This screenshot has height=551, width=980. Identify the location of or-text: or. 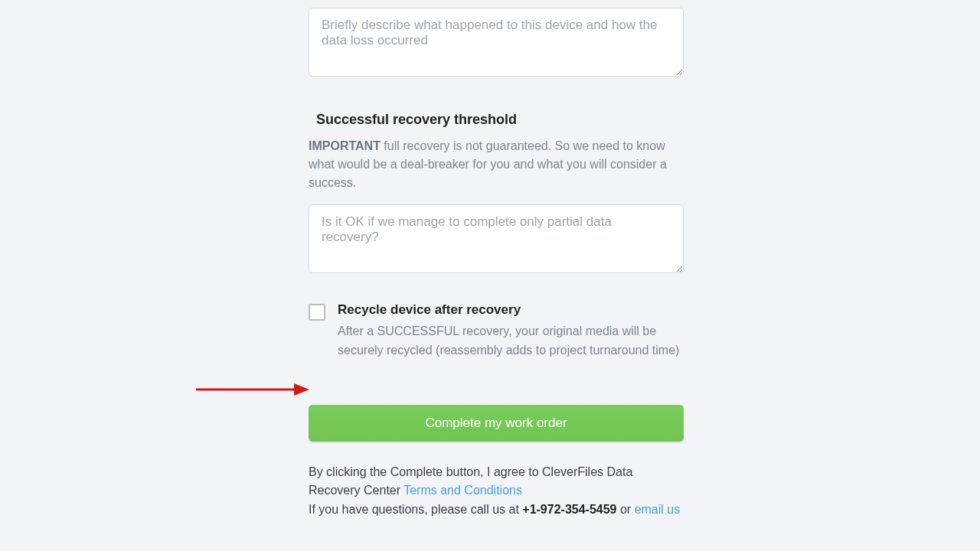
(626, 510).